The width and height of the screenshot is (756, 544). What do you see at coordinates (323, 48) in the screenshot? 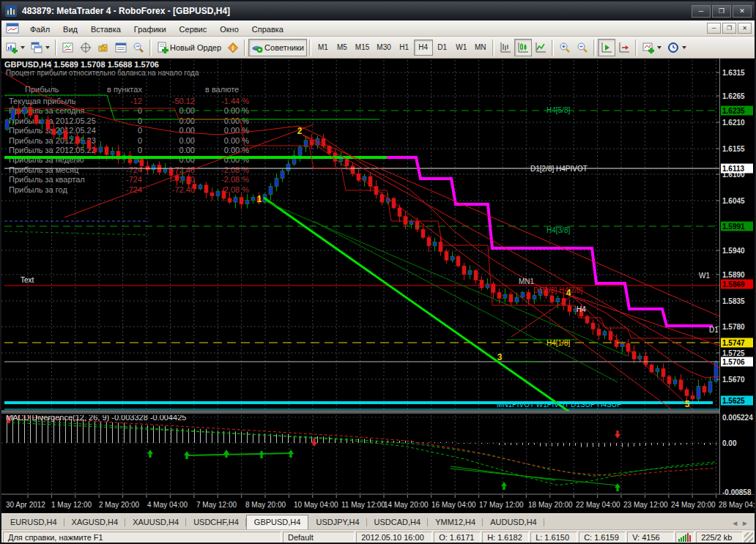
I see `timeframe-m1-button: M1` at bounding box center [323, 48].